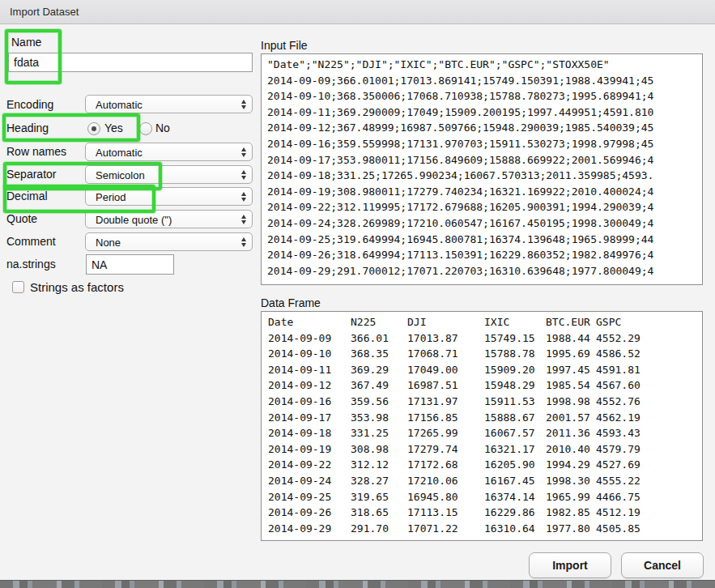 This screenshot has width=715, height=588. Describe the element at coordinates (485, 322) in the screenshot. I see `table-header-row: DateN225DJIIXICBTC.EURGSPC` at that location.